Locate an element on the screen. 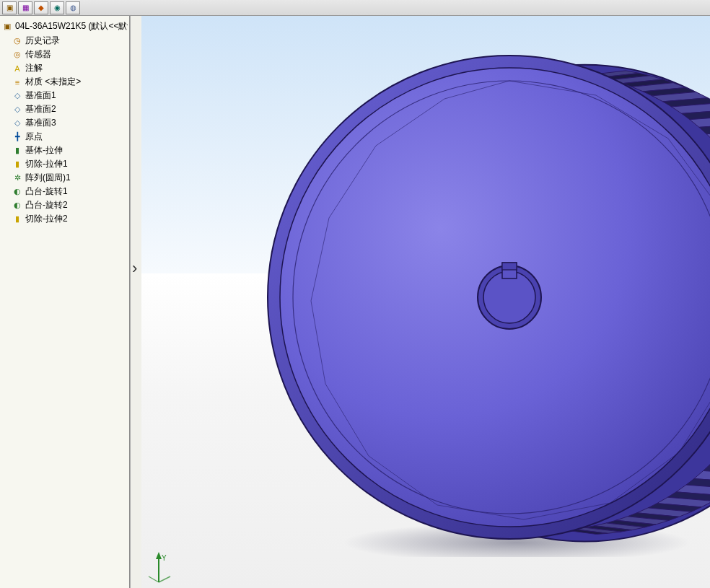 Image resolution: width=710 pixels, height=588 pixels. tree-item: ◇基准面3 is located at coordinates (65, 123).